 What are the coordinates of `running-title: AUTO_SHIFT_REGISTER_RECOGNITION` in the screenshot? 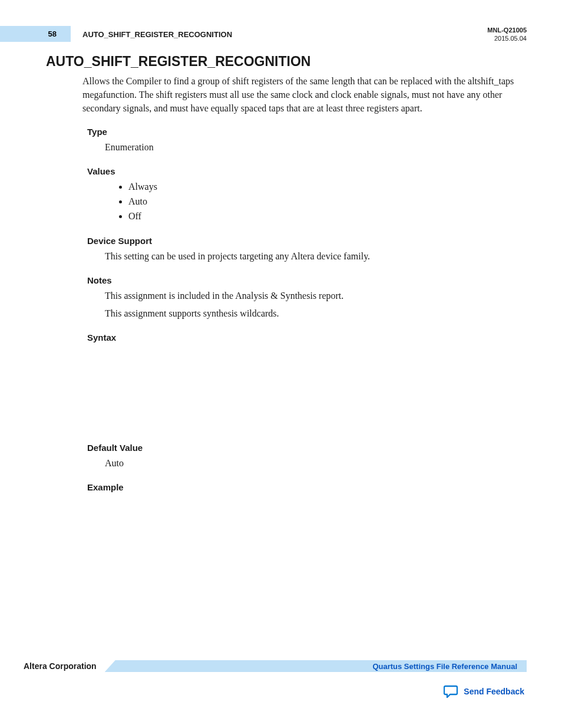 It's located at (157, 34).